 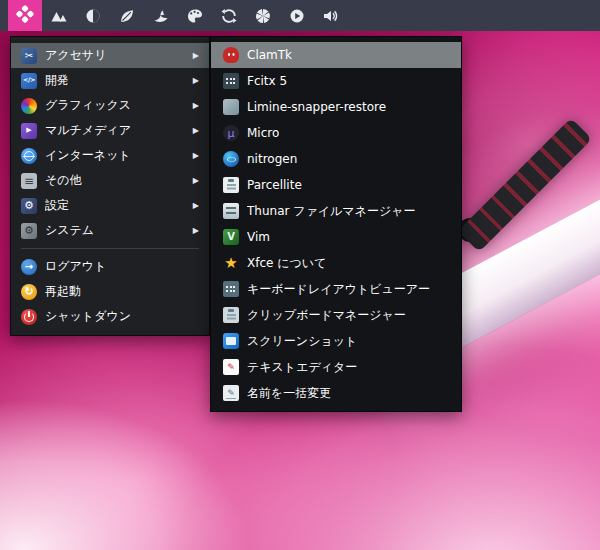 What do you see at coordinates (29, 181) in the screenshot?
I see `other-icon` at bounding box center [29, 181].